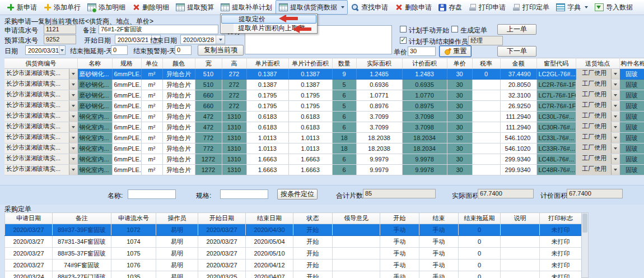 This screenshot has height=278, width=644. Describe the element at coordinates (183, 50) in the screenshot. I see `warn-field: 0` at that location.